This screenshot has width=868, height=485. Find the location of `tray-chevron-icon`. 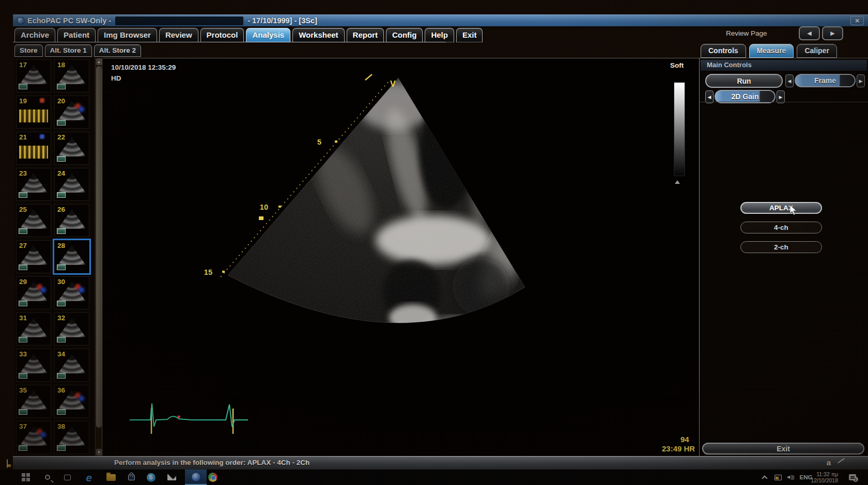

tray-chevron-icon is located at coordinates (766, 477).